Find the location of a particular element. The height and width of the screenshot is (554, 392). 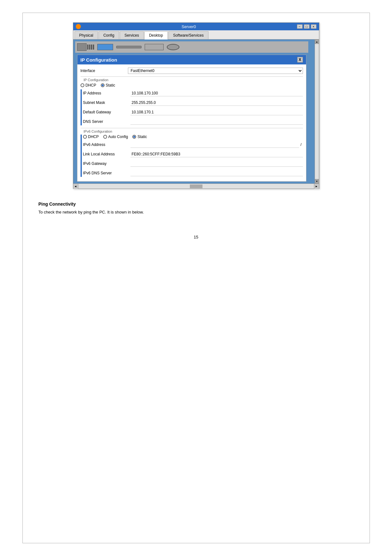

horizontal-scrollbar: ◄ ► is located at coordinates (196, 186).